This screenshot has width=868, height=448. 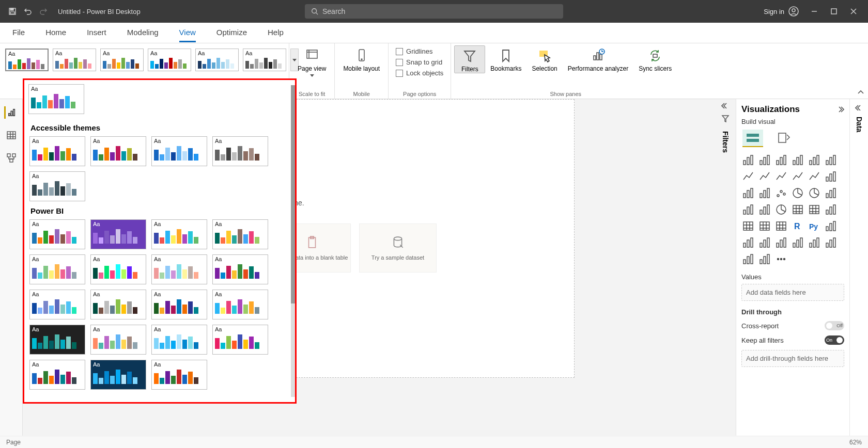 What do you see at coordinates (10, 113) in the screenshot?
I see `report-view-icon` at bounding box center [10, 113].